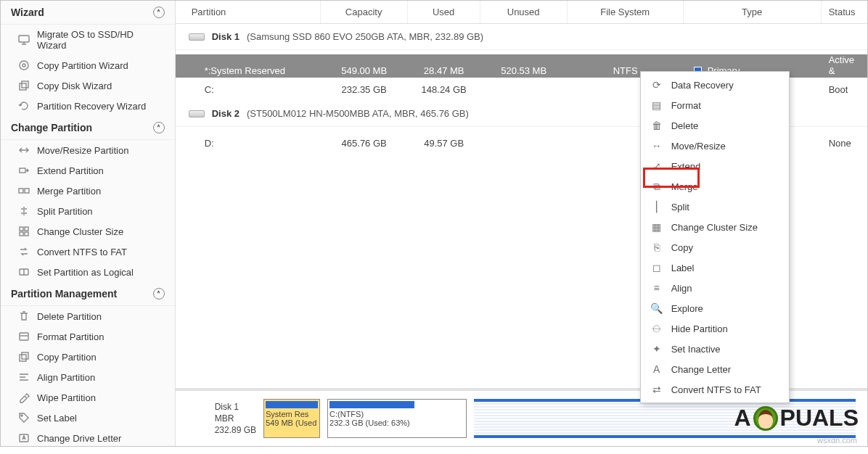  I want to click on appuals-logo: A PUALS, so click(796, 418).